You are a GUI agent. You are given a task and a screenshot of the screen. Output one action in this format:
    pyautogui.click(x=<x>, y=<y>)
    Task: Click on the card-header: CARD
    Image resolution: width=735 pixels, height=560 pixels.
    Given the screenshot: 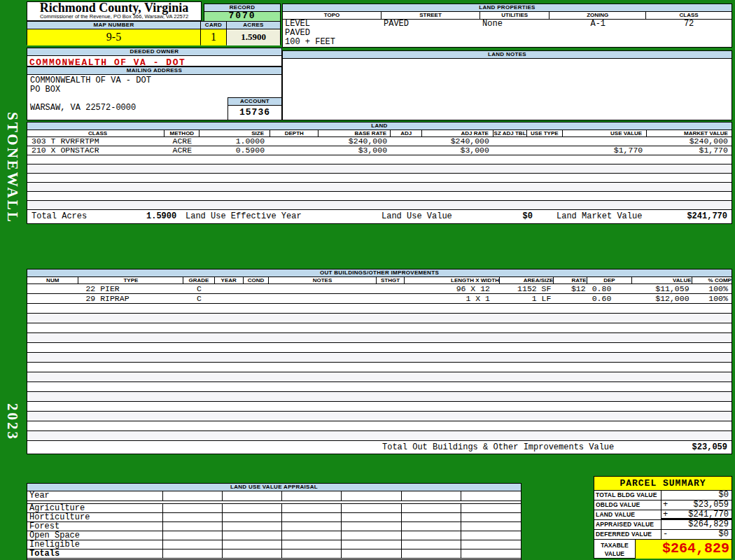 What is the action you would take?
    pyautogui.click(x=214, y=25)
    